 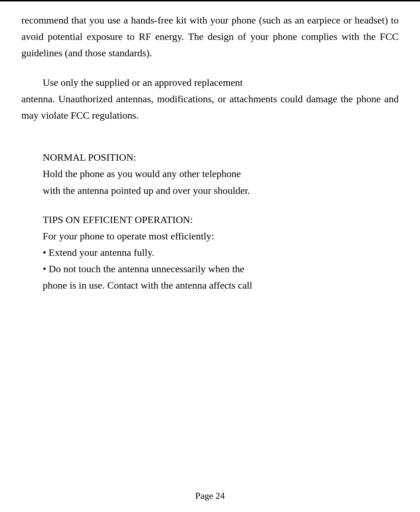 What do you see at coordinates (210, 37) in the screenshot?
I see `paragraph-1: recommend that you use a hands-free kit …` at bounding box center [210, 37].